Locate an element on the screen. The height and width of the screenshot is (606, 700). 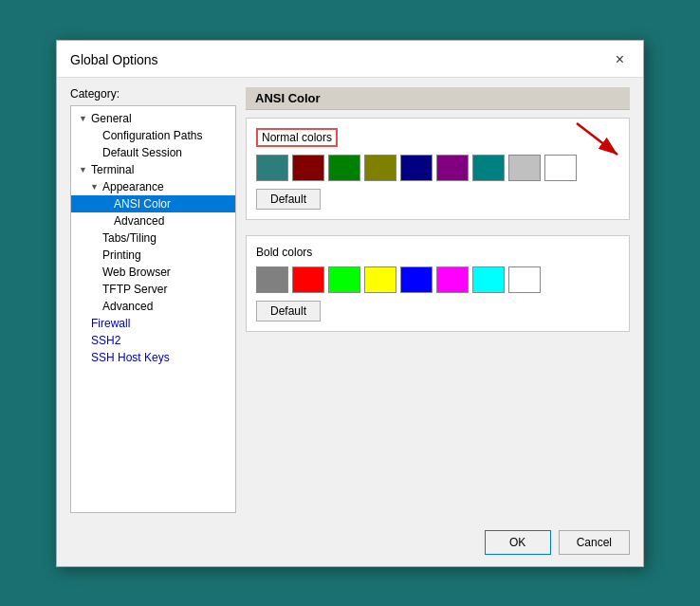
sidebar-item-label: Firewall is located at coordinates (110, 323).